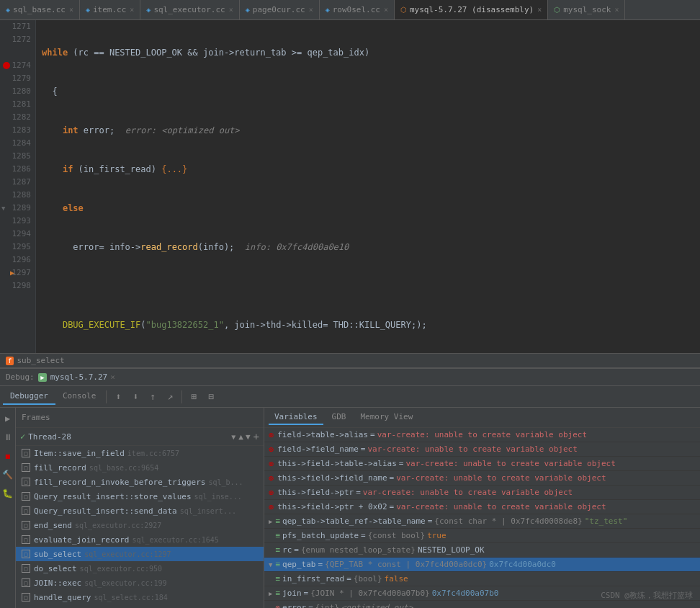 Image resolution: width=700 pixels, height=608 pixels. Describe the element at coordinates (16, 195) in the screenshot. I see `gutter-1288: 1288` at that location.